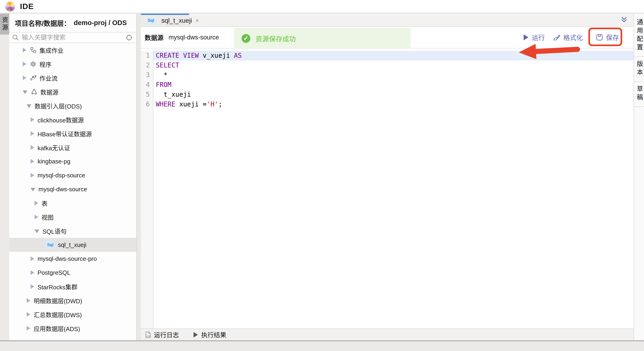 The width and height of the screenshot is (644, 351). I want to click on project-header: 项目名称/数据层： demo-proj / ODS, so click(73, 23).